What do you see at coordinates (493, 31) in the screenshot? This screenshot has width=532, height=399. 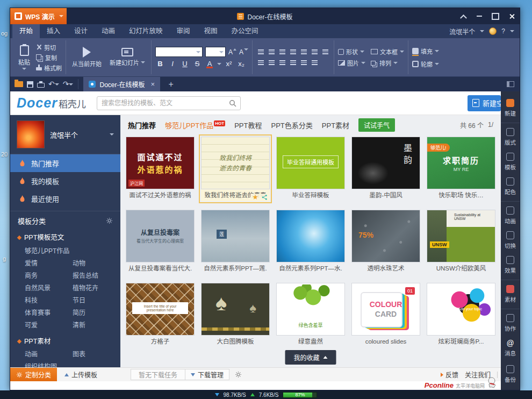 I see `coin-icon` at bounding box center [493, 31].